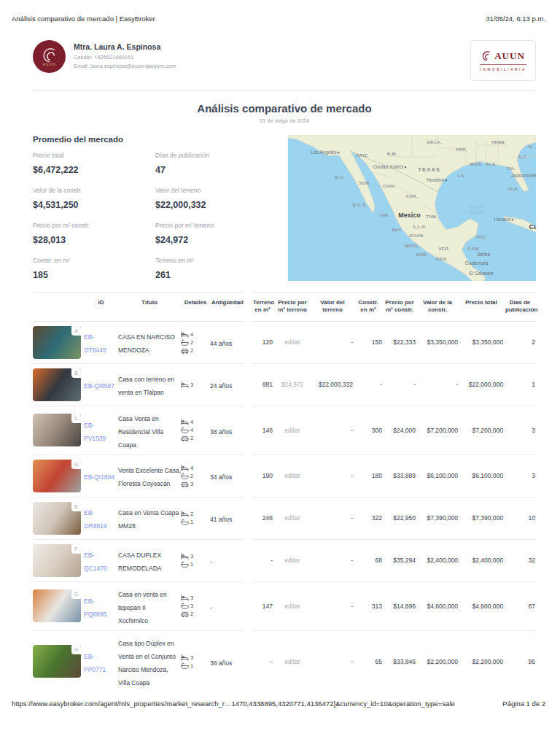 The height and width of the screenshot is (747, 560). Describe the element at coordinates (284, 108) in the screenshot. I see `page-title: Análisis comparativo de mercado` at that location.